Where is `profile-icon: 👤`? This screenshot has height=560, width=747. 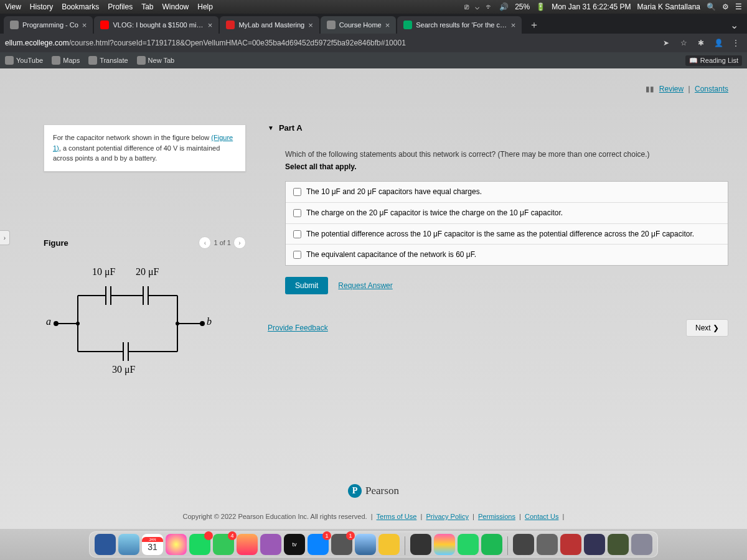 profile-icon: 👤 is located at coordinates (718, 43).